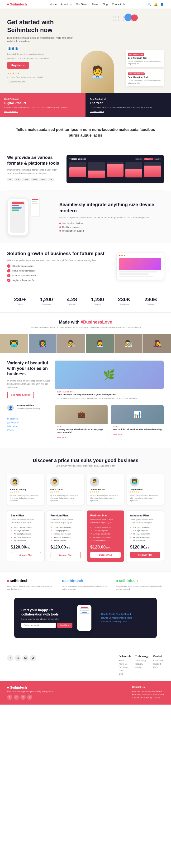 This screenshot has width=171, height=868. Describe the element at coordinates (145, 528) in the screenshot. I see `pf-4-1: ✓ 110 - 250 standalone` at that location.